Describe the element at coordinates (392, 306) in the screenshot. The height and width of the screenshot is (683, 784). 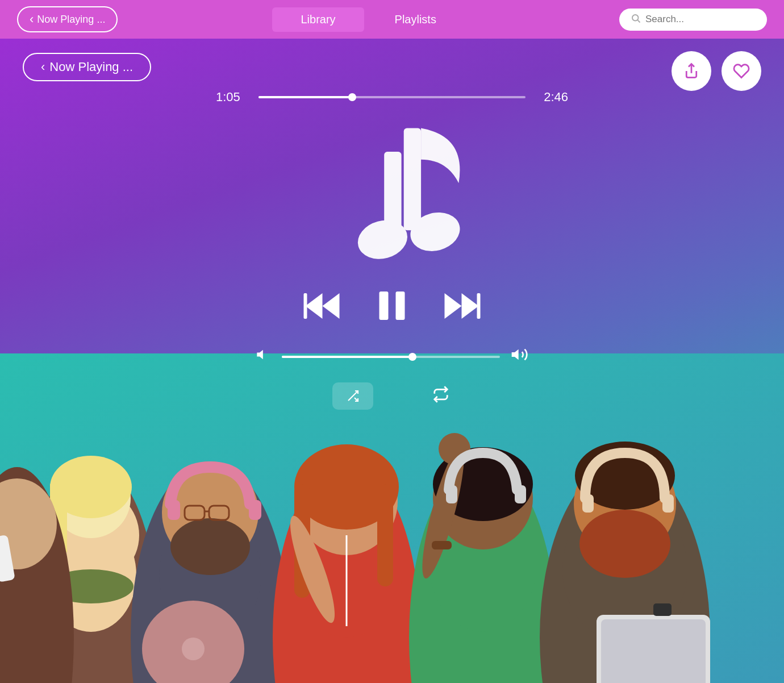
I see `pause-button` at that location.